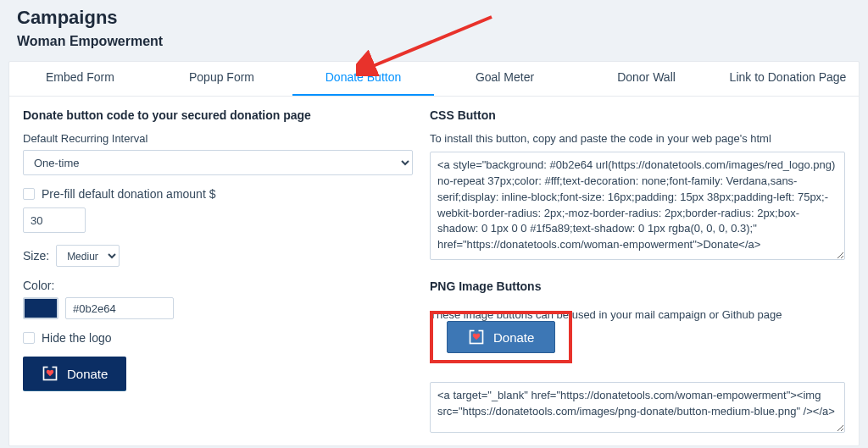 The height and width of the screenshot is (448, 868). Describe the element at coordinates (76, 338) in the screenshot. I see `hide-logo-label: Hide the logo` at that location.